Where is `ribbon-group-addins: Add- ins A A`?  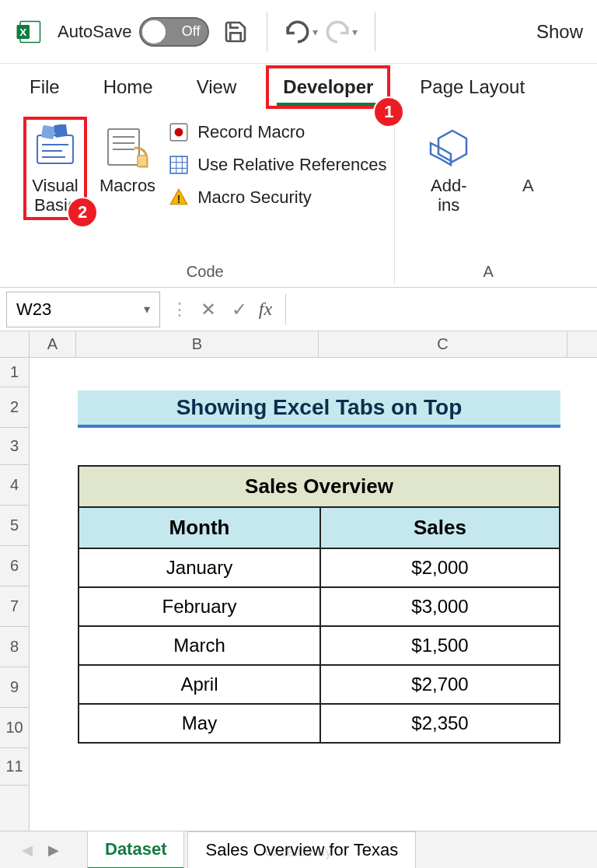
ribbon-group-addins: Add- ins A A is located at coordinates (488, 201).